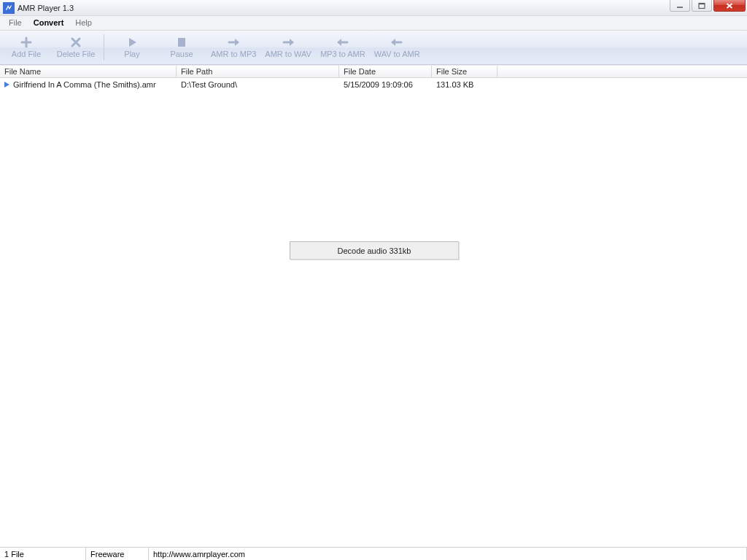 This screenshot has width=747, height=560. What do you see at coordinates (465, 85) in the screenshot?
I see `cell-file-size: 131.03 KB` at bounding box center [465, 85].